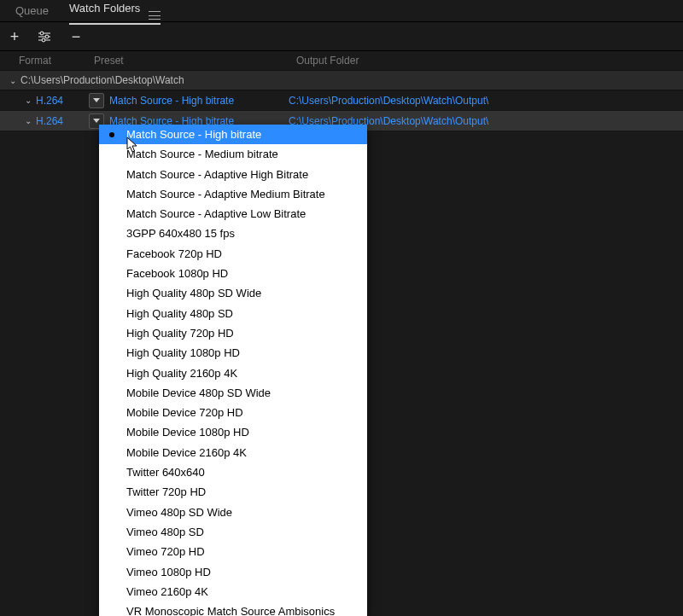 This screenshot has height=616, width=683. I want to click on preset-option: Facebook 720p HD, so click(233, 254).